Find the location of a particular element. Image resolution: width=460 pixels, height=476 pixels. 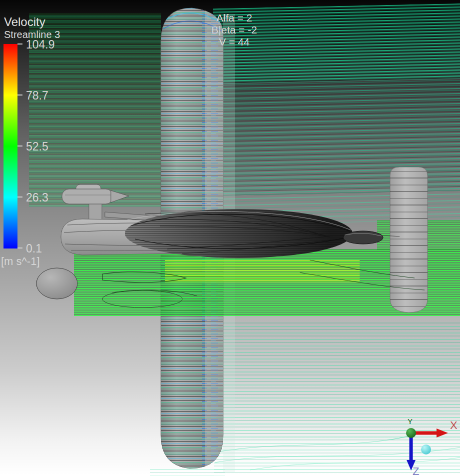

y-axis-label: Y is located at coordinates (410, 421).